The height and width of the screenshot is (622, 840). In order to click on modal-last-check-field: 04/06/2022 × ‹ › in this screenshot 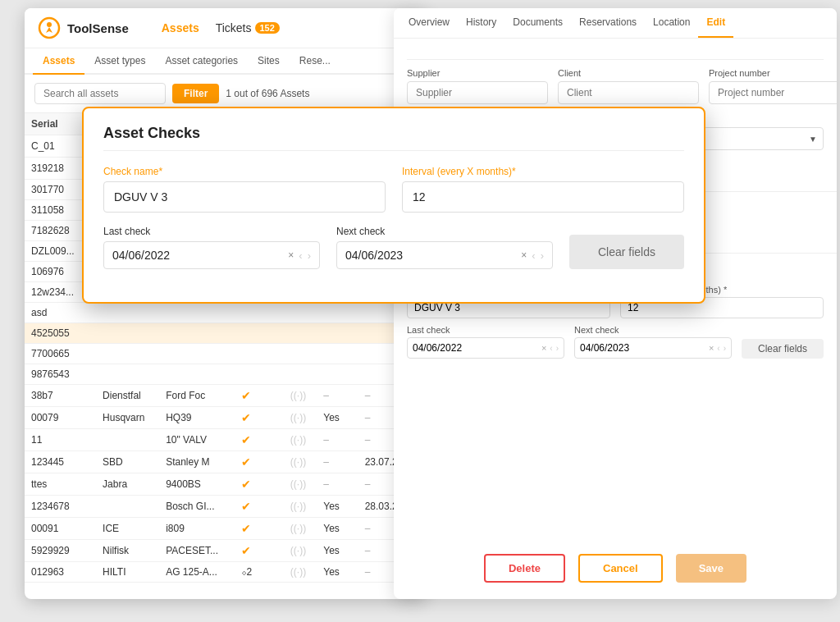, I will do `click(212, 255)`.